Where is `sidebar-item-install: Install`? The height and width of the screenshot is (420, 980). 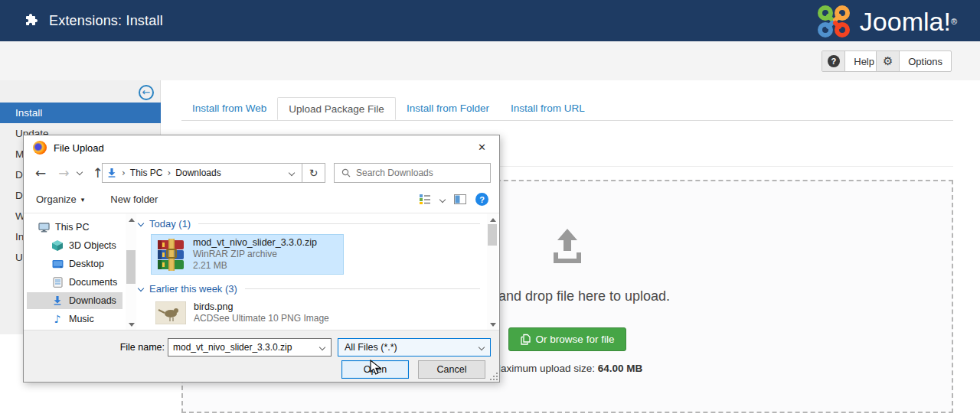 sidebar-item-install: Install is located at coordinates (80, 113).